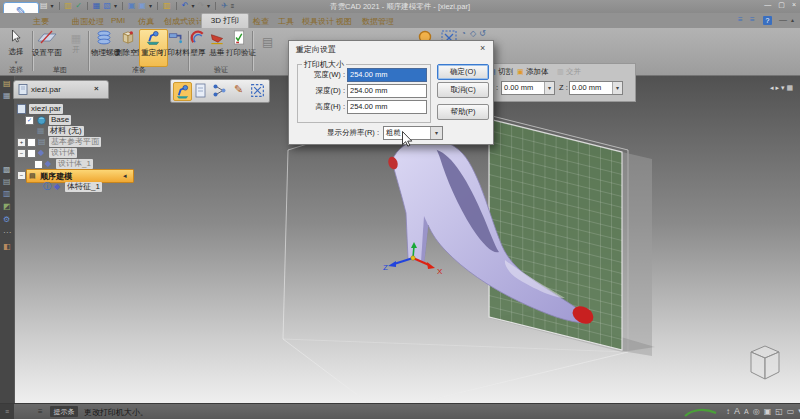 This screenshot has width=800, height=419. I want to click on layers-panel-icon: ▦, so click(7, 96).